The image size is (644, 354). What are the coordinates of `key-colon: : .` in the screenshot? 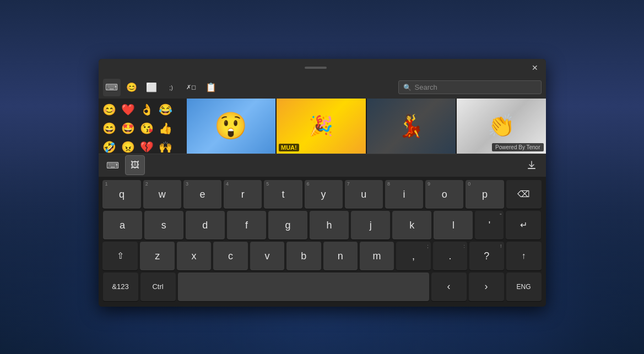 It's located at (450, 256).